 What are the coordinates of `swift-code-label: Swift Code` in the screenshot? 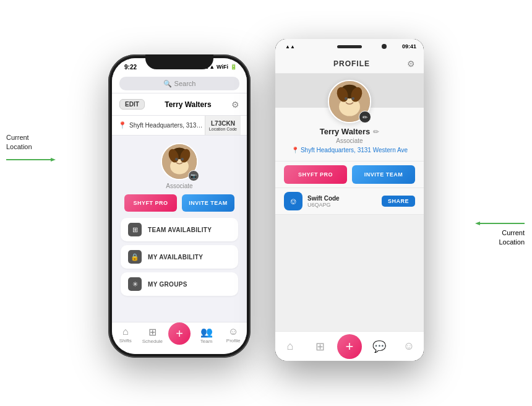 It's located at (342, 198).